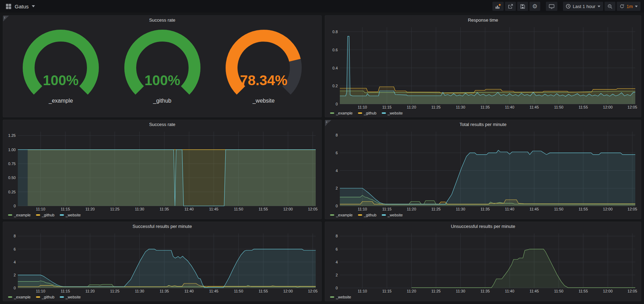 The image size is (644, 304). What do you see at coordinates (583, 6) in the screenshot?
I see `time-range-button: Last 1 hour` at bounding box center [583, 6].